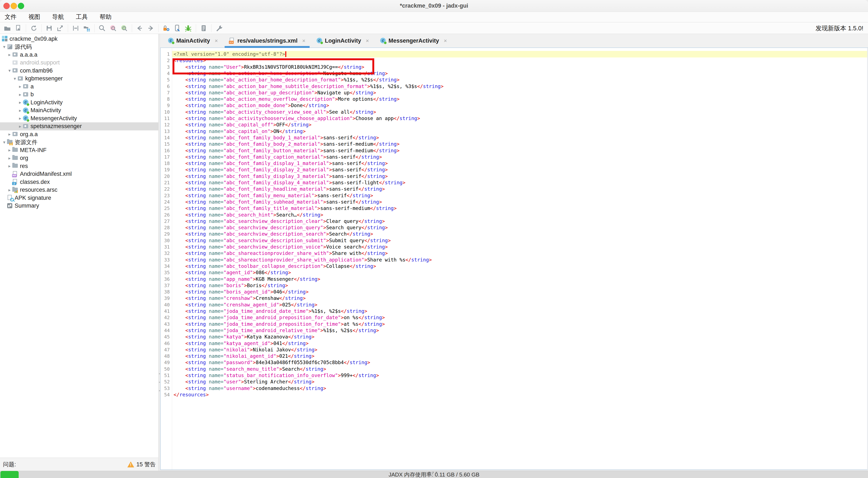 The width and height of the screenshot is (868, 478). Describe the element at coordinates (167, 266) in the screenshot. I see `line-number: 34` at that location.